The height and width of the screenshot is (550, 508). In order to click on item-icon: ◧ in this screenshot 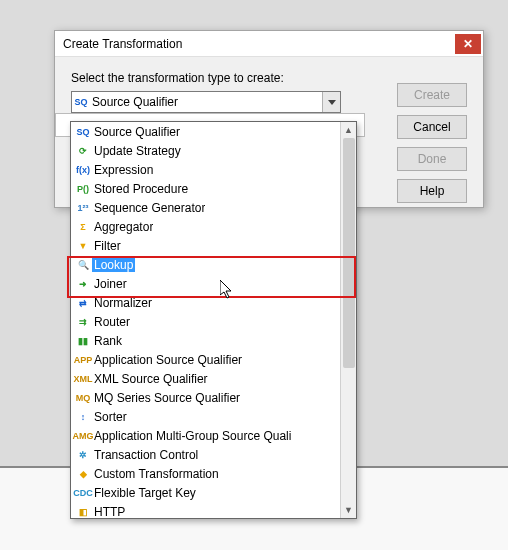, I will do `click(83, 512)`.